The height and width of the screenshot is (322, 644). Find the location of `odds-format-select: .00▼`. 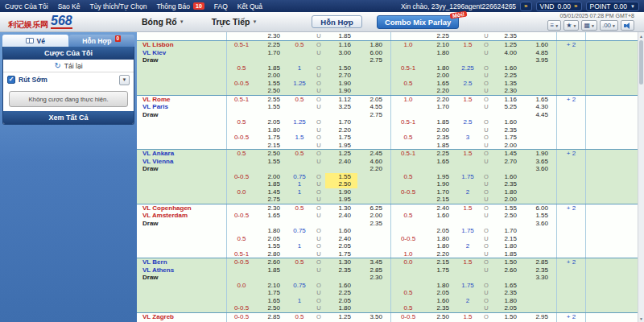

odds-format-select: .00▼ is located at coordinates (609, 26).